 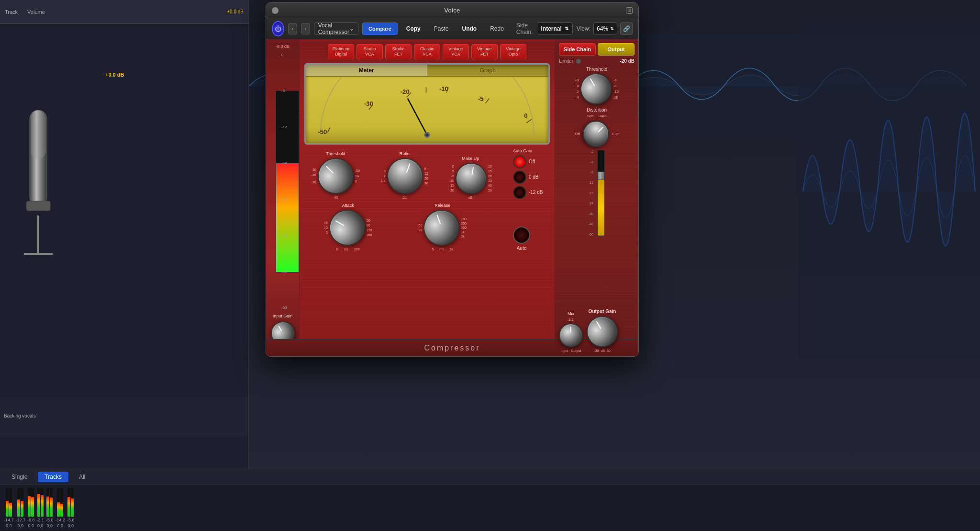 What do you see at coordinates (71, 526) in the screenshot?
I see `meter-val-7b: 0,0` at bounding box center [71, 526].